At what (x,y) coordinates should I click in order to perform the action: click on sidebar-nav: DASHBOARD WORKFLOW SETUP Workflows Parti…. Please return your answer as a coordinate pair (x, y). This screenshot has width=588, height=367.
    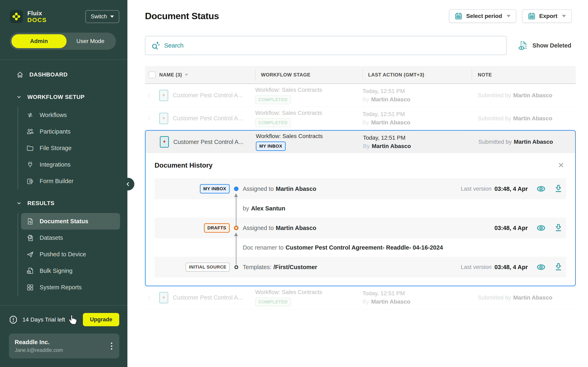
    Looking at the image, I should click on (64, 183).